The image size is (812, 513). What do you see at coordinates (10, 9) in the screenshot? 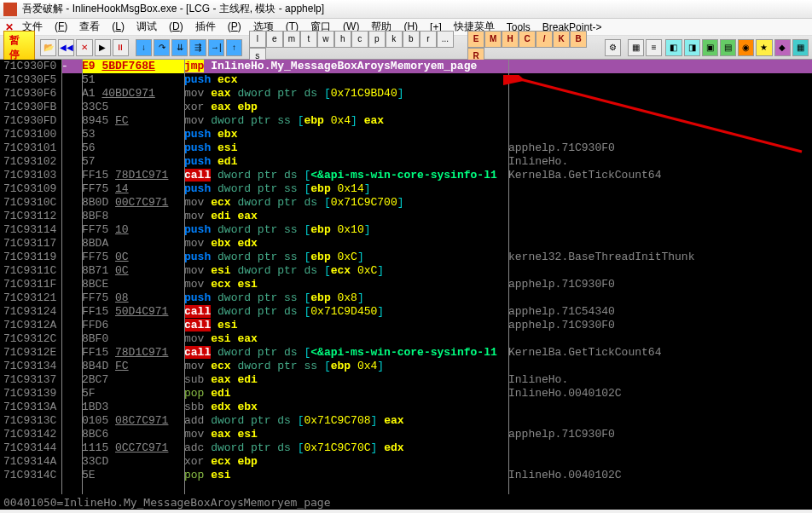
I see `app-icon` at bounding box center [10, 9].